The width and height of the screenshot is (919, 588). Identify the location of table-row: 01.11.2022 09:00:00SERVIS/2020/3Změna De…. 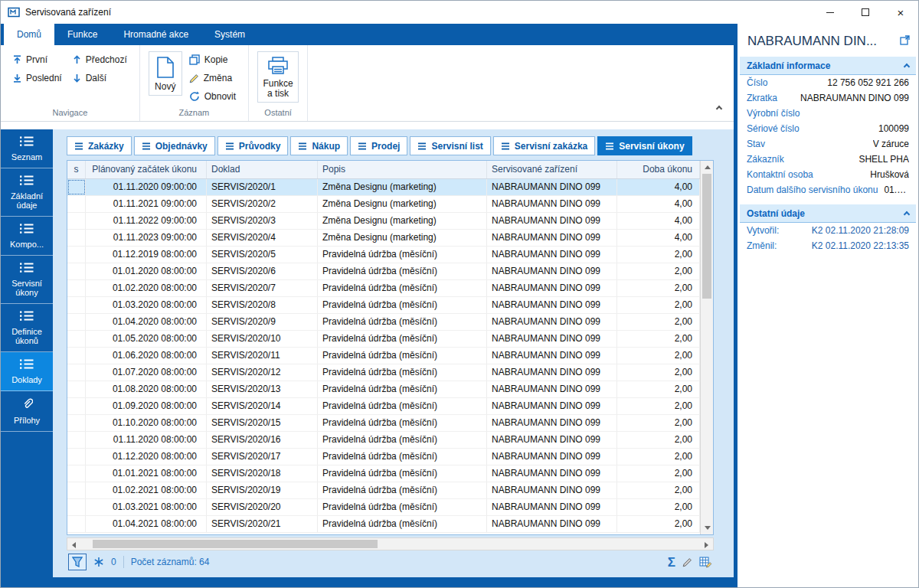
(384, 221).